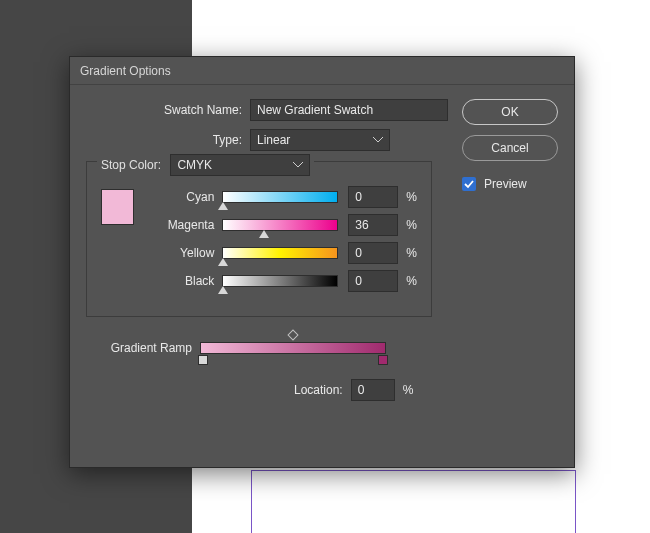  I want to click on type-select: Linear, so click(320, 140).